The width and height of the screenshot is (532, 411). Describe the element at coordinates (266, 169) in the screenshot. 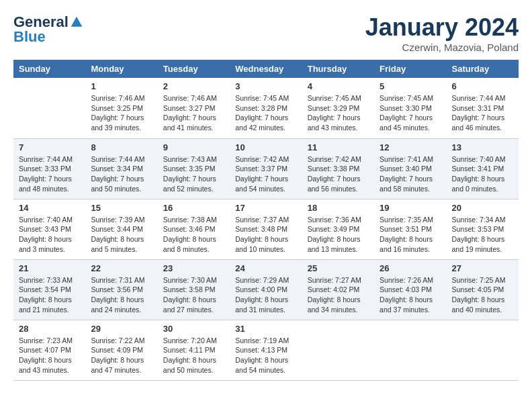

I see `week-row-2: 7Sunrise: 7:44 AM Sunset: 3:33 PM Daylig…` at that location.